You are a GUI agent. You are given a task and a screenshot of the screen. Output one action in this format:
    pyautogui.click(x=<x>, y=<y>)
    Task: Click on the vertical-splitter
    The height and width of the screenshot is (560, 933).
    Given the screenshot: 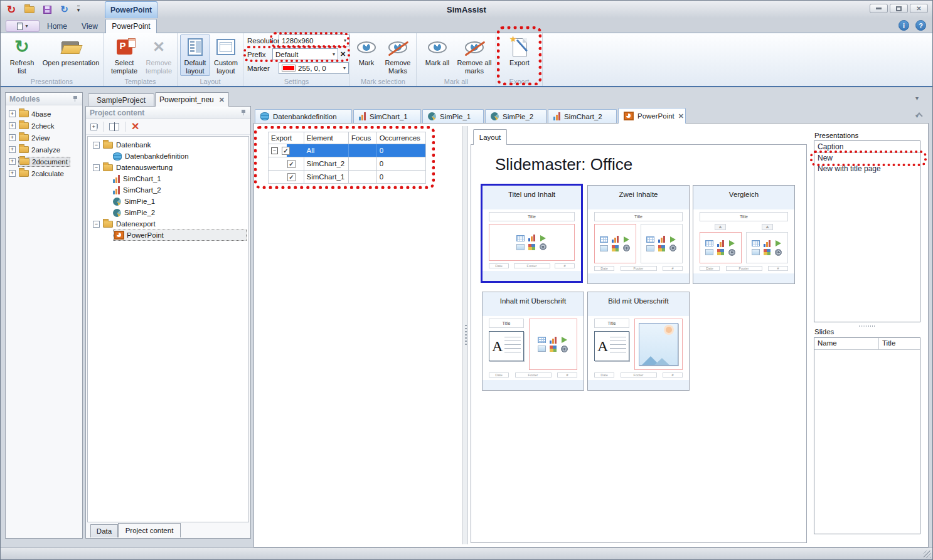 What is the action you would take?
    pyautogui.click(x=466, y=335)
    